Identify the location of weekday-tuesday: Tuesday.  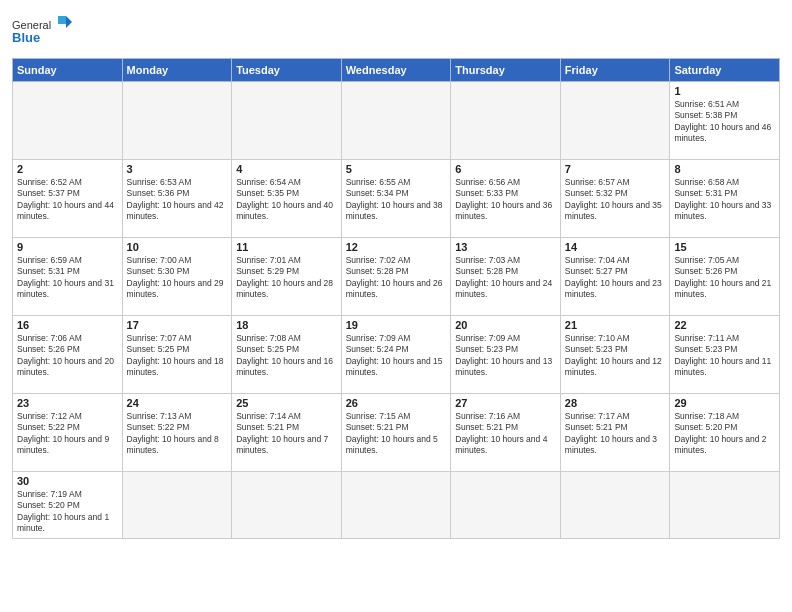
(287, 70).